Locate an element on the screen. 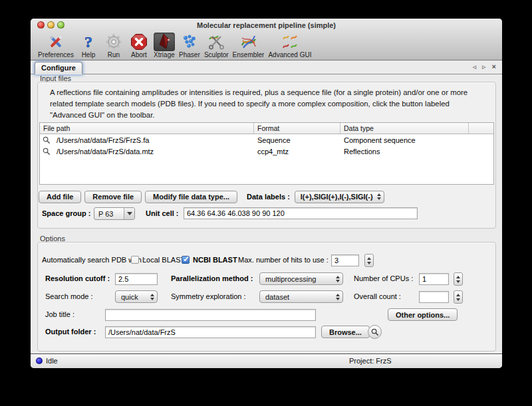  toolbar-button-advanced-gui: Advanced GUI is located at coordinates (290, 45).